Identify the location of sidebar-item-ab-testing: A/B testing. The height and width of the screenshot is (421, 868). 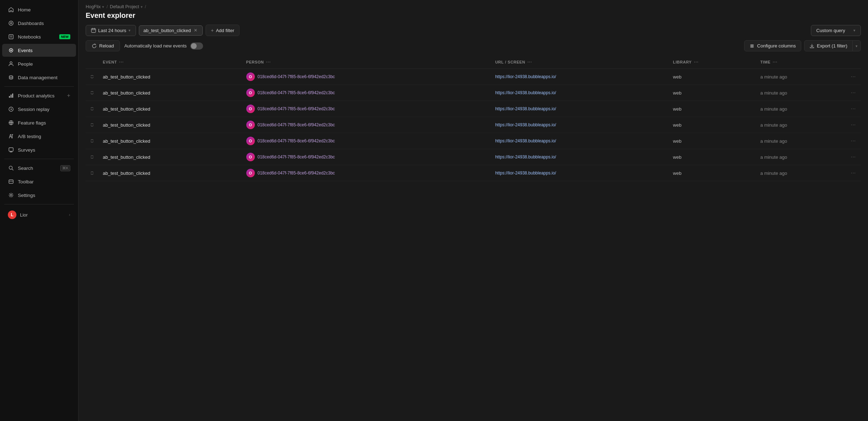
(39, 136).